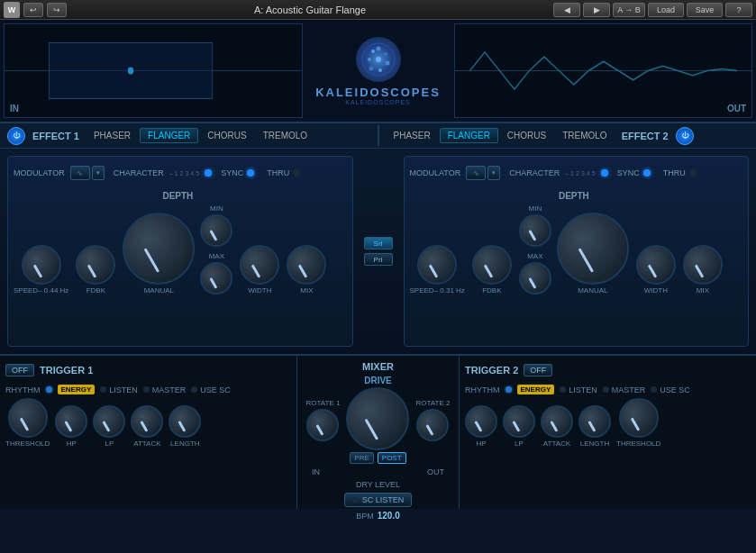 This screenshot has width=756, height=553. I want to click on undo-button: ↩, so click(33, 10).